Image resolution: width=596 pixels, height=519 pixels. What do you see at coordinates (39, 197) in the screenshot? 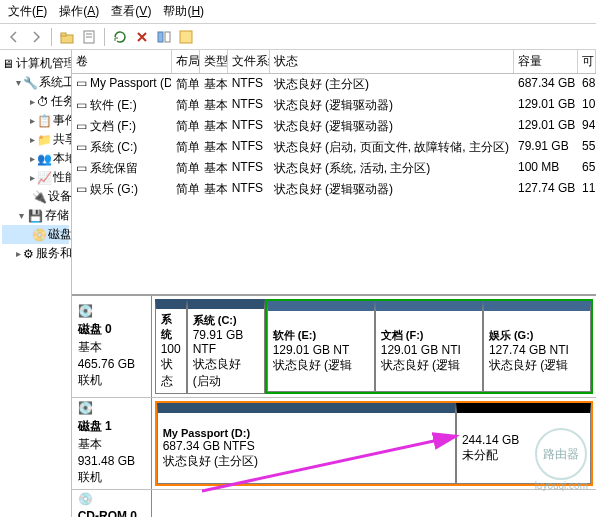
I see `device-icon: 🔌` at bounding box center [39, 197].